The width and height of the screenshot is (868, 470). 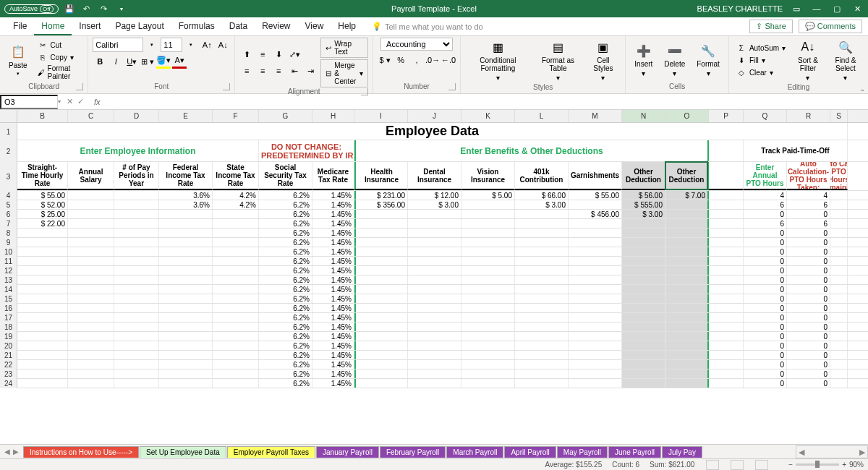 I want to click on increase-indent-icon: ⇥, so click(x=310, y=71).